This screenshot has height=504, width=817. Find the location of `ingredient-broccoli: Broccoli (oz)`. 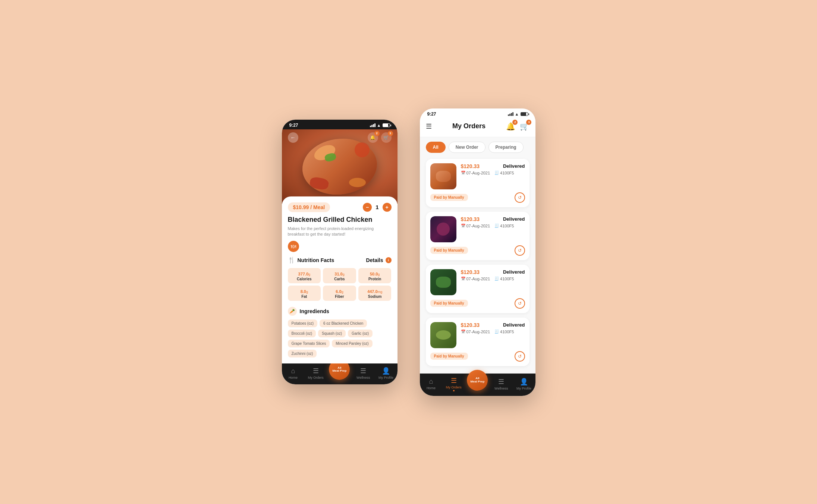

ingredient-broccoli: Broccoli (oz) is located at coordinates (302, 333).